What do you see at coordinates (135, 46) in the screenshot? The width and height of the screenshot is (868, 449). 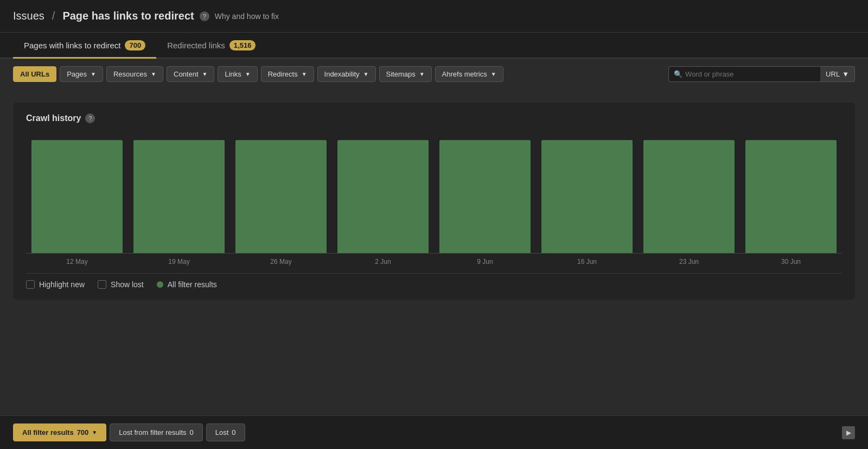 I see `tab-pages-badge: 700` at bounding box center [135, 46].